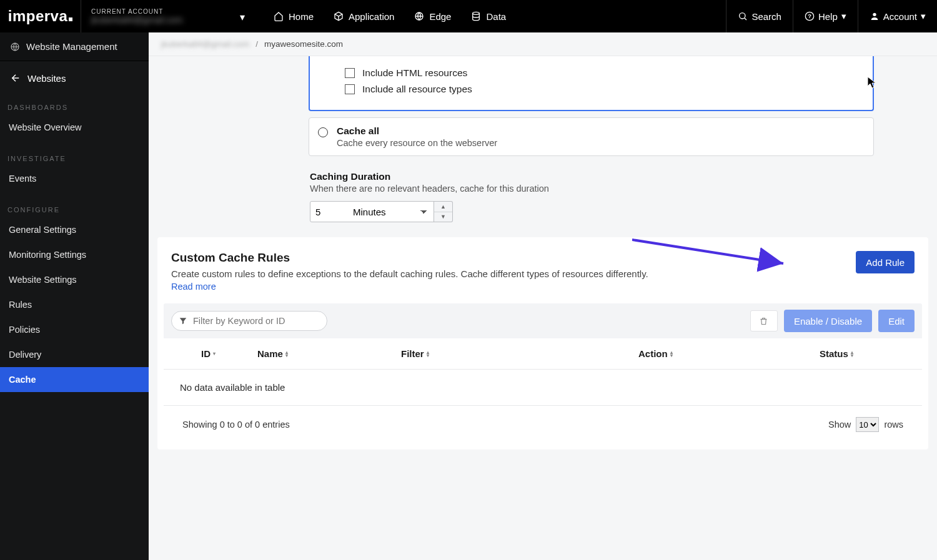  Describe the element at coordinates (41, 16) in the screenshot. I see `brand-logo: imperva` at that location.